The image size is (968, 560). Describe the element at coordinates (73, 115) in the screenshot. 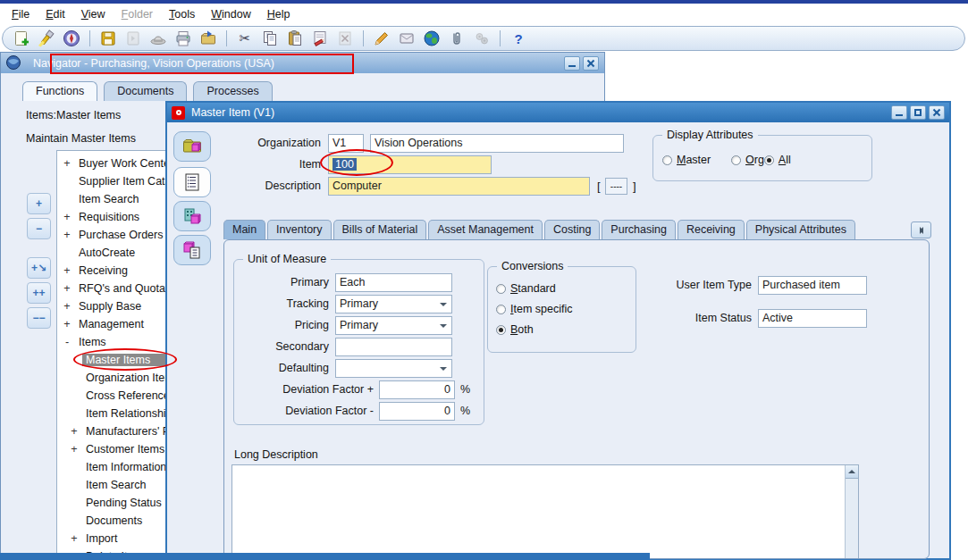

I see `selected-function-path: Items:Master Items` at that location.